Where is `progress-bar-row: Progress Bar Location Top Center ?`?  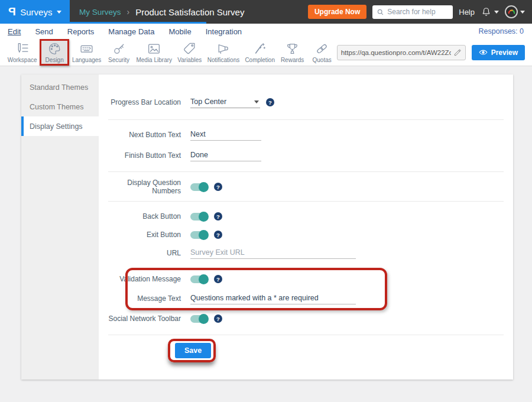
progress-bar-row: Progress Bar Location Top Center ? is located at coordinates (306, 102).